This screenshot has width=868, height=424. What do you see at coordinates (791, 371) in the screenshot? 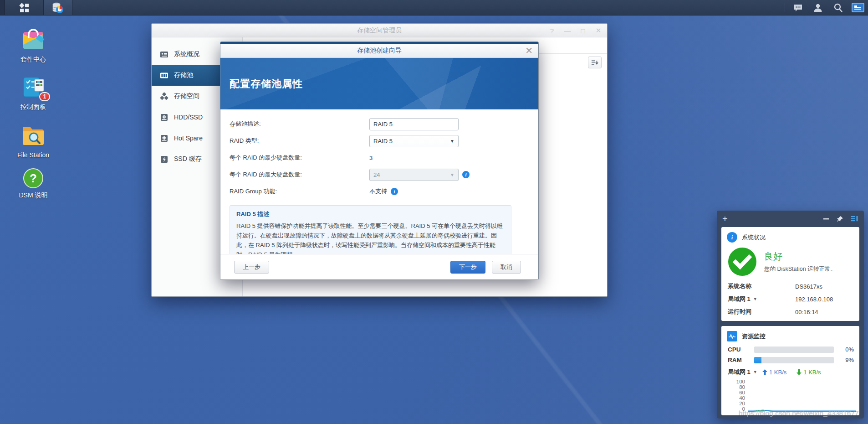
I see `network-row: 局域网 1▼ 1 KB/s 1 KB/s` at bounding box center [791, 371].